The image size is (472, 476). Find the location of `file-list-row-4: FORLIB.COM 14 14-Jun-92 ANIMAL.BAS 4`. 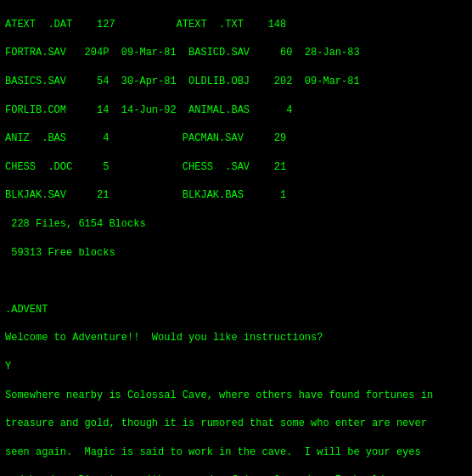

file-list-row-4: FORLIB.COM 14 14-Jun-92 ANIMAL.BAS 4 is located at coordinates (236, 110).